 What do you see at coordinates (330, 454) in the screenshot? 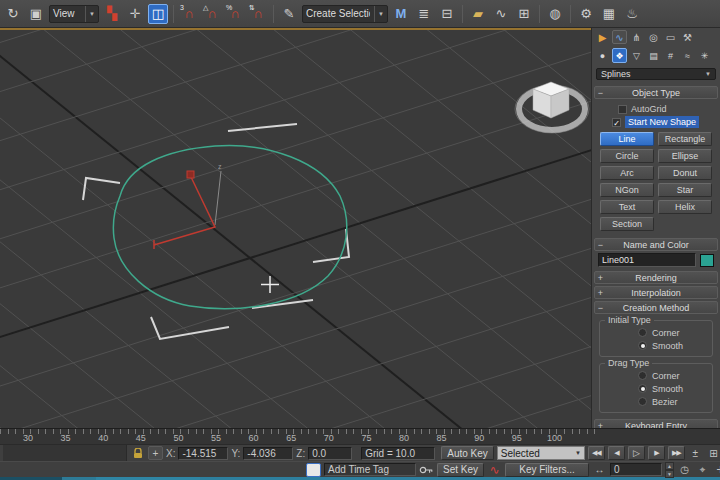
I see `z-coordinate-field: 0.0` at bounding box center [330, 454].